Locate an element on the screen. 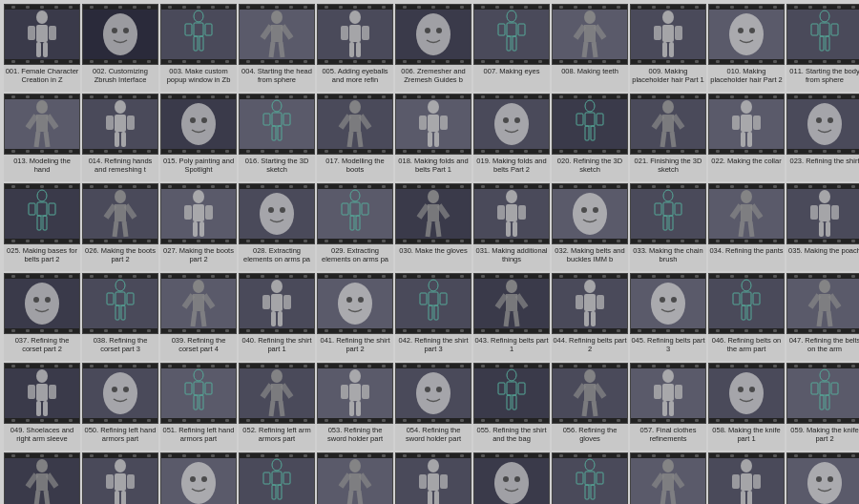 Image resolution: width=859 pixels, height=504 pixels. list-item: 029. Extracting elements on arms pa is located at coordinates (355, 227).